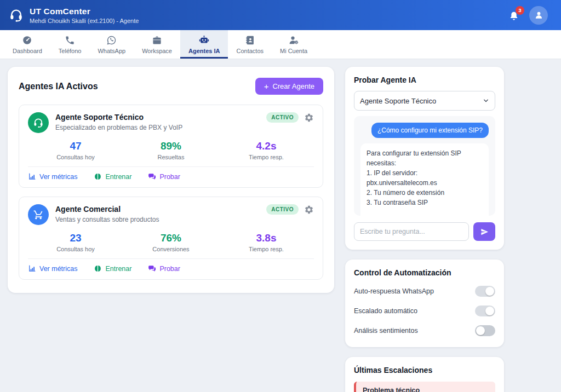 This screenshot has height=392, width=561. I want to click on plus-icon: +, so click(266, 87).